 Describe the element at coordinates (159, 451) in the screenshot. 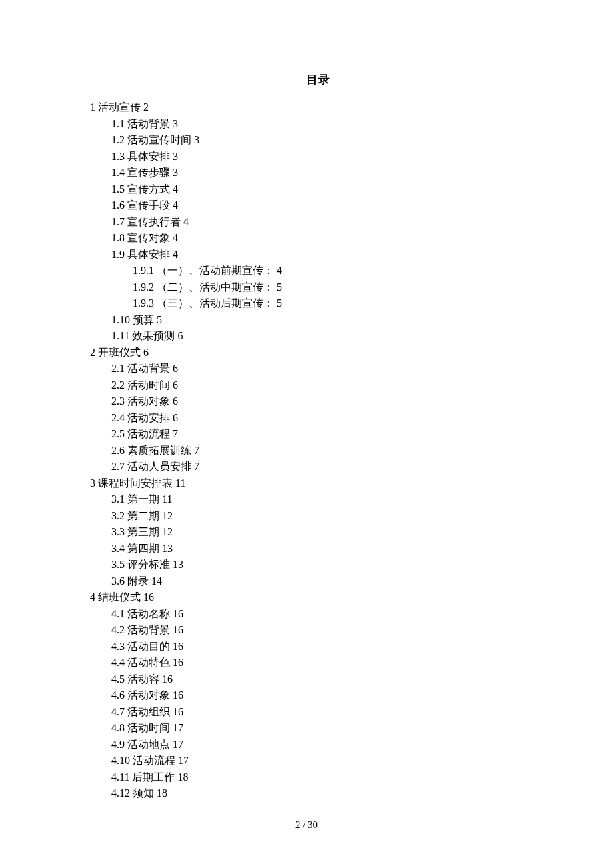

I see `toc-entry-text: 素质拓展训练` at that location.